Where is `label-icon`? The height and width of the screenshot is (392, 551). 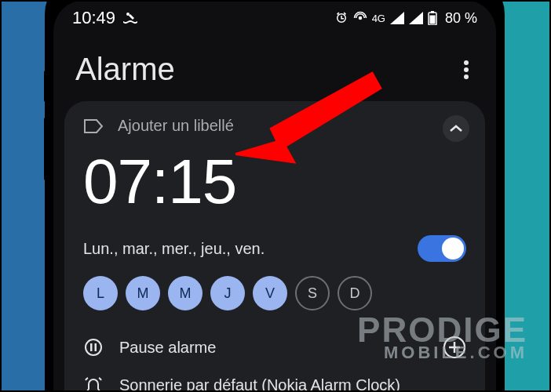
label-icon is located at coordinates (93, 126).